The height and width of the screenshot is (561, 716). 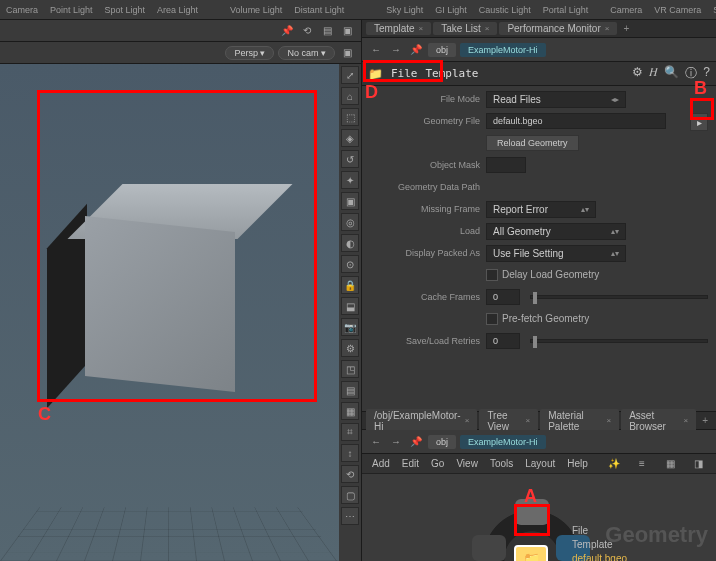 What do you see at coordinates (452, 74) in the screenshot?
I see `node-name-field: Template` at bounding box center [452, 74].